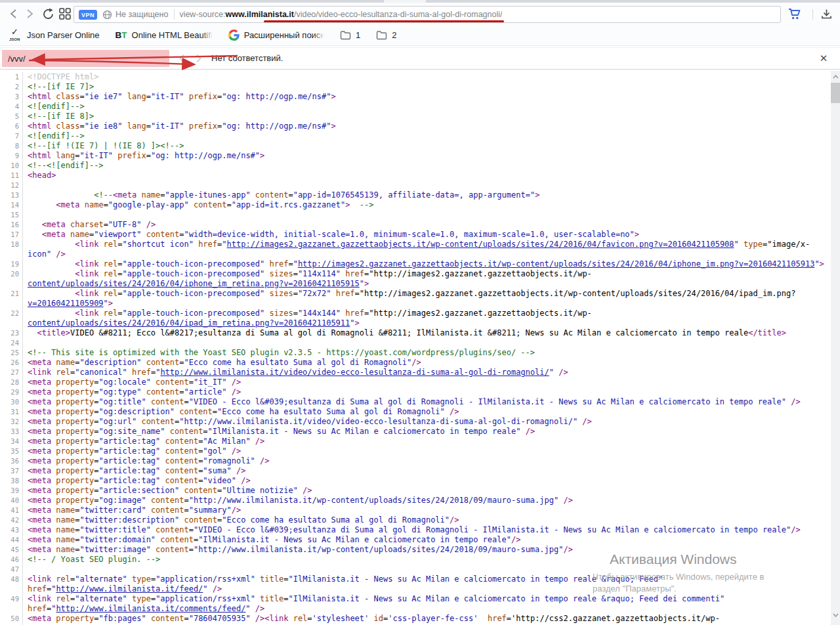  What do you see at coordinates (415, 303) in the screenshot?
I see `source-line: v=20160421105909">` at bounding box center [415, 303].